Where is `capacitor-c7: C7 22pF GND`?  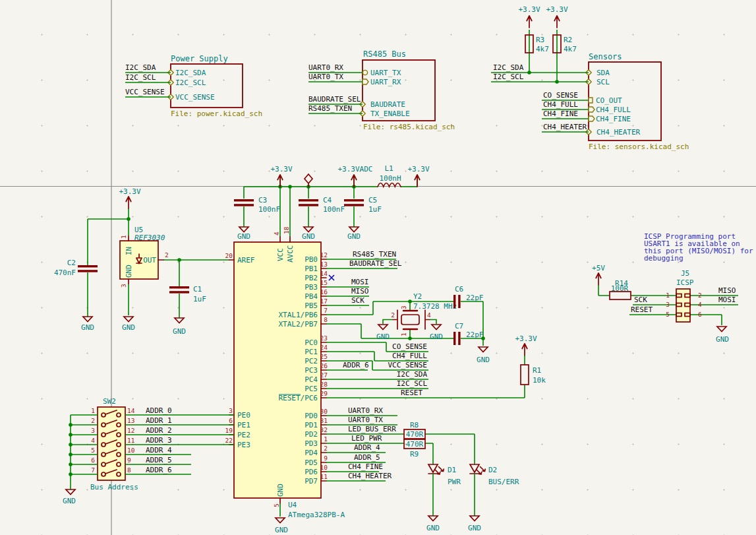
capacitor-c7: C7 22pF GND is located at coordinates (472, 343).